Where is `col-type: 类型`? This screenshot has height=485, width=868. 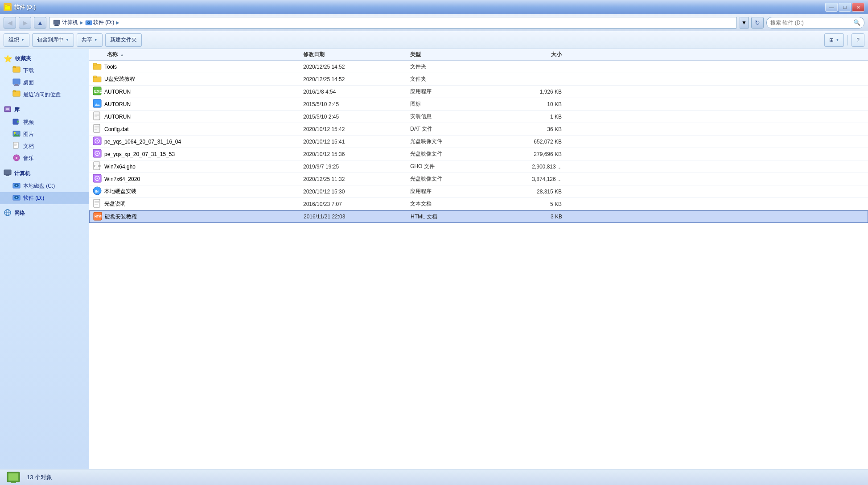 col-type: 类型 is located at coordinates (455, 54).